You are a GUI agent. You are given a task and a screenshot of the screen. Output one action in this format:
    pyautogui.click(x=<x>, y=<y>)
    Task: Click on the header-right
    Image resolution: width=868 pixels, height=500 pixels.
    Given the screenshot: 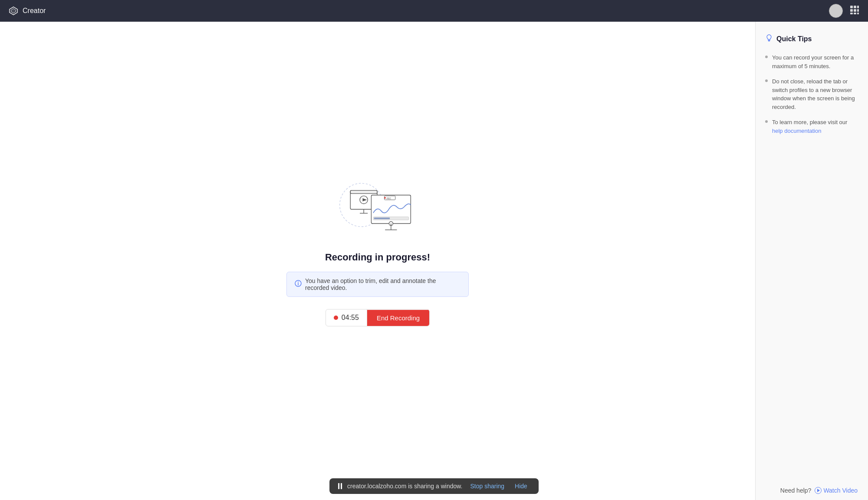 What is the action you would take?
    pyautogui.click(x=844, y=11)
    